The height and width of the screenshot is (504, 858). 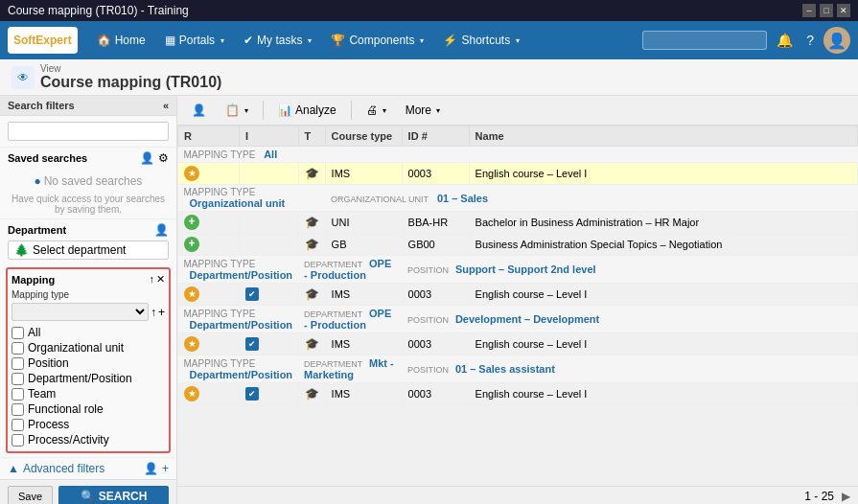 I want to click on nav-home: 🏠 Home, so click(x=121, y=40).